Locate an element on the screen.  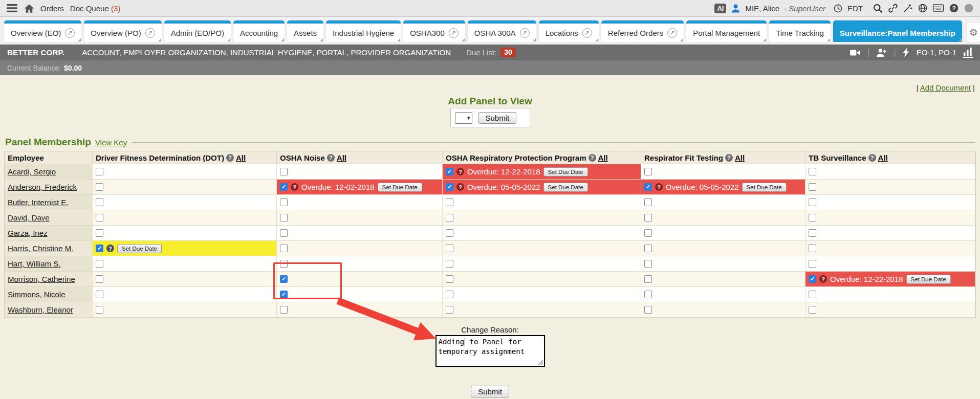
tab-industrial-hygiene: Industrial Hygiene is located at coordinates (363, 31).